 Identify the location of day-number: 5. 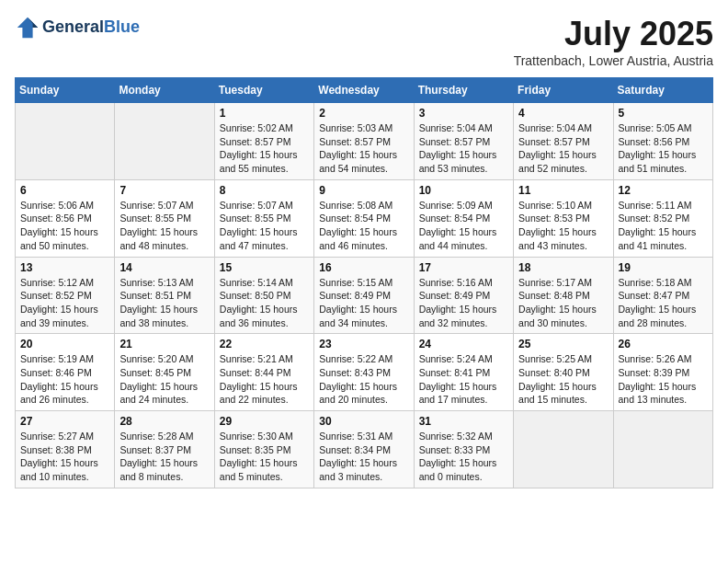
(664, 113).